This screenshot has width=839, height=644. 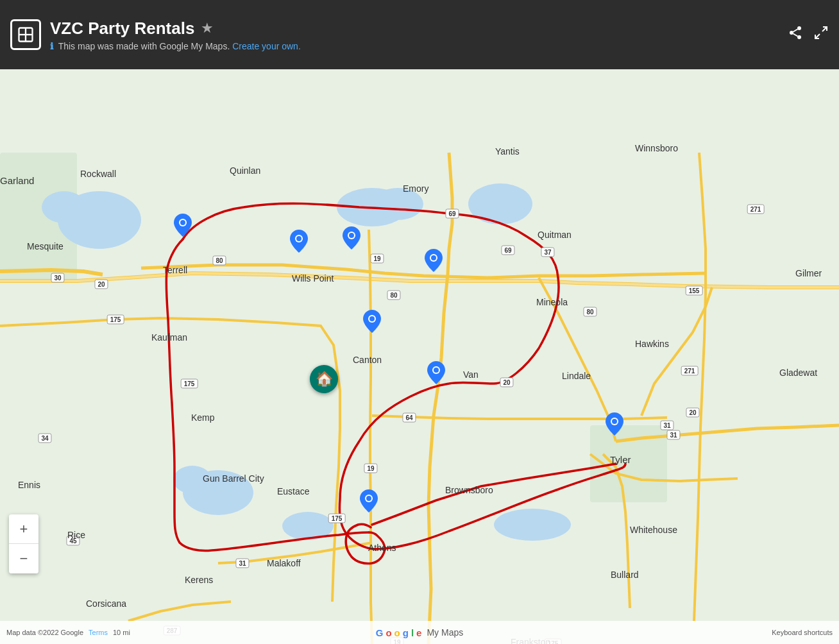 What do you see at coordinates (51, 46) in the screenshot?
I see `info-icon: ℹ` at bounding box center [51, 46].